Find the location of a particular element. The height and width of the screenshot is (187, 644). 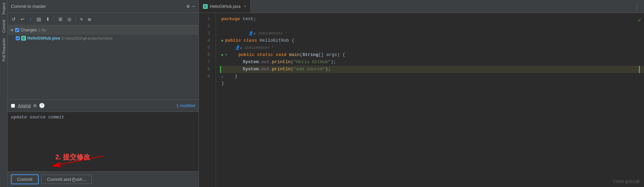

line-num-9: 9 is located at coordinates (206, 76).